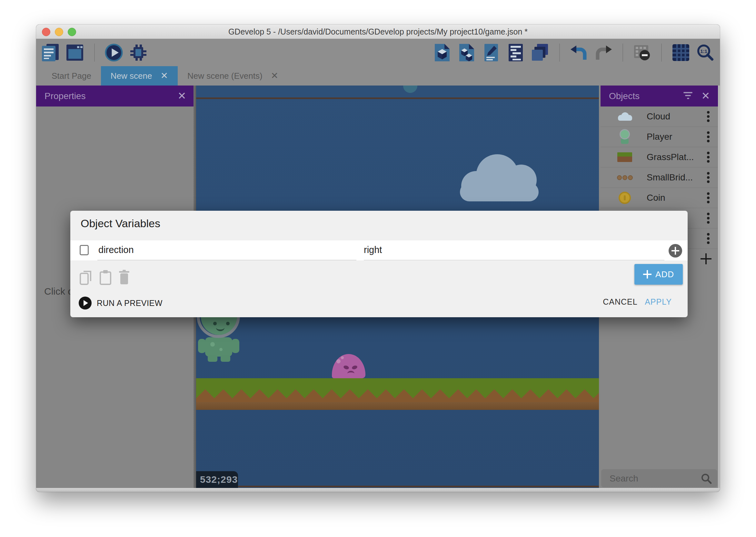 The width and height of the screenshot is (756, 537). I want to click on window-title: GDevelop 5 - /Users/david/Documents/GDev…, so click(378, 32).